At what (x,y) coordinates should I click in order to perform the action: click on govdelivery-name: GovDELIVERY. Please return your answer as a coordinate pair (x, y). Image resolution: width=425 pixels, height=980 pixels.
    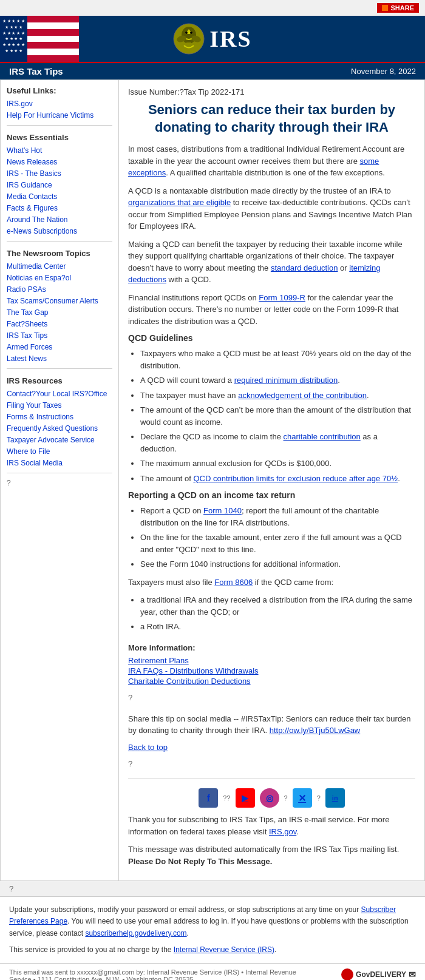
    Looking at the image, I should click on (381, 975).